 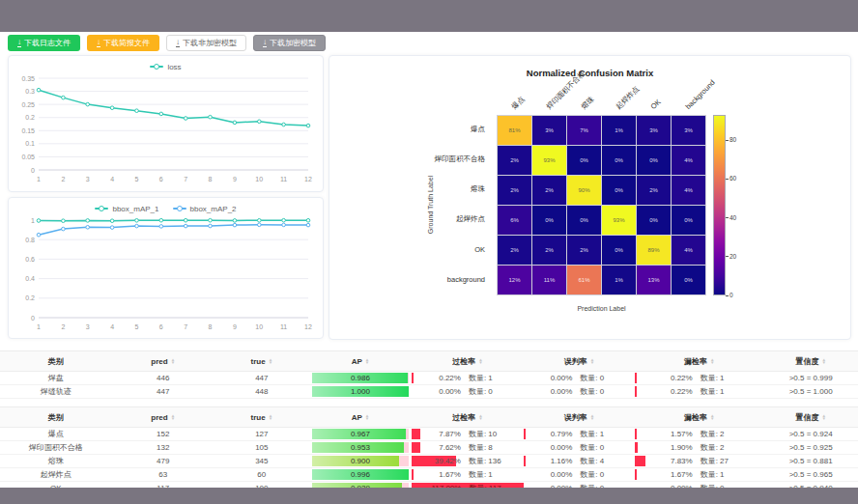 What do you see at coordinates (162, 392) in the screenshot?
I see `cell-pred: 447` at bounding box center [162, 392].